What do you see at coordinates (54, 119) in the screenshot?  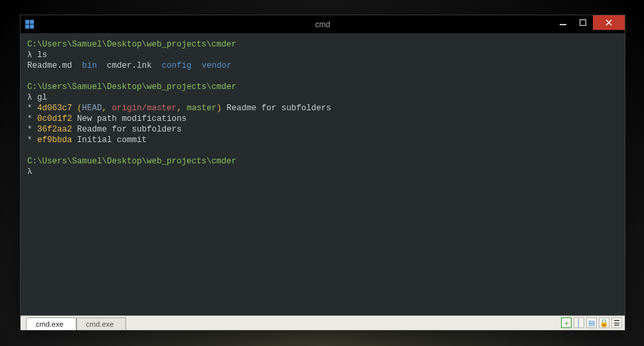 I see `commit-hash: 0c0d1f2` at bounding box center [54, 119].